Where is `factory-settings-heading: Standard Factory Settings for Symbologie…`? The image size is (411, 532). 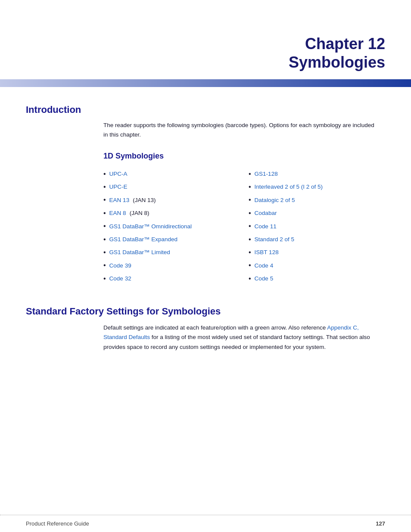
factory-settings-heading: Standard Factory Settings for Symbologie… is located at coordinates (206, 311).